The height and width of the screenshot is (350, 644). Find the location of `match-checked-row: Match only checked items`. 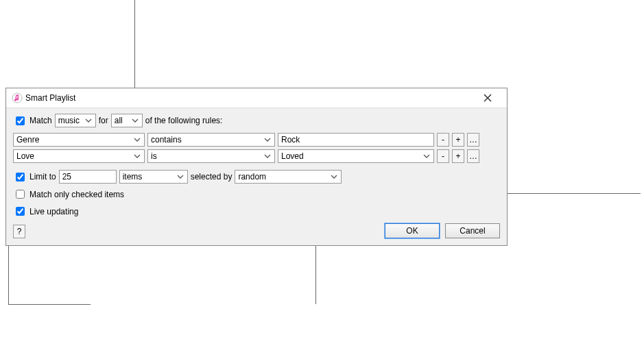

match-checked-row: Match only checked items is located at coordinates (257, 195).